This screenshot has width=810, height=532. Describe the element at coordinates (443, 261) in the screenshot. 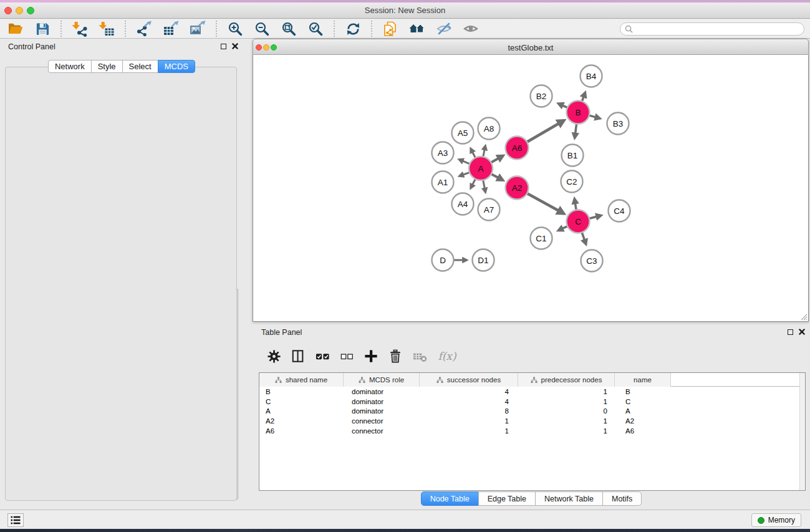

I see `graph-node-D: D` at that location.